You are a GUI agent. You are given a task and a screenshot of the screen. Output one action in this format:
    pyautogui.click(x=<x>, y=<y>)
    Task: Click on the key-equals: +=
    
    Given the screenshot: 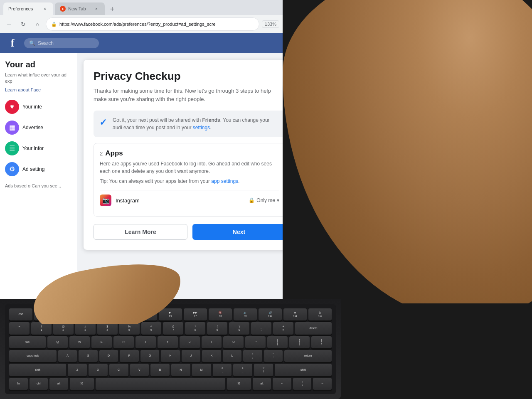 What is the action you would take?
    pyautogui.click(x=283, y=328)
    